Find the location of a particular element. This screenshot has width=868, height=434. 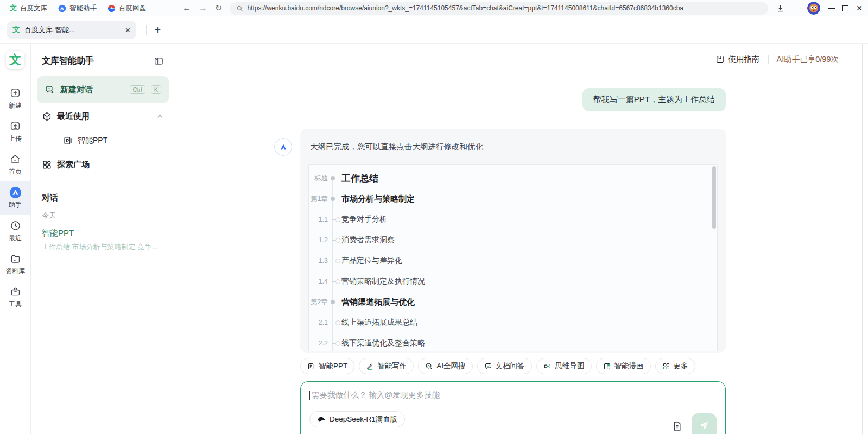

usage-guide-button: 使用指南 is located at coordinates (738, 60).